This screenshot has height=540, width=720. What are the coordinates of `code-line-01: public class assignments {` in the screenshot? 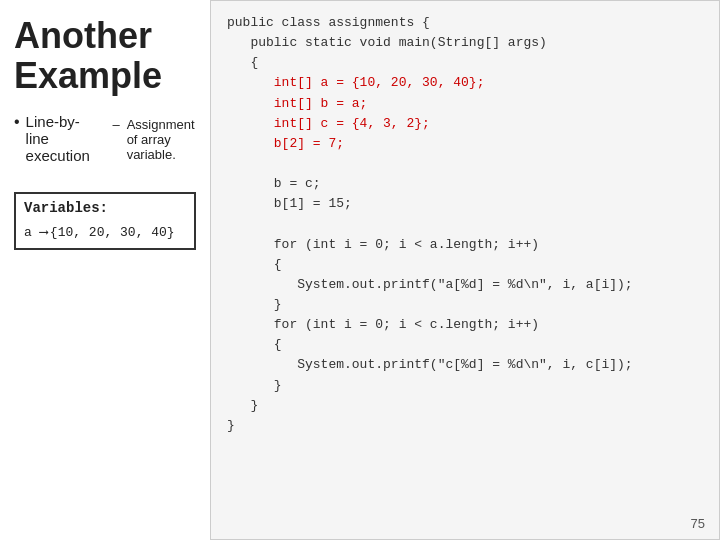 It's located at (328, 22).